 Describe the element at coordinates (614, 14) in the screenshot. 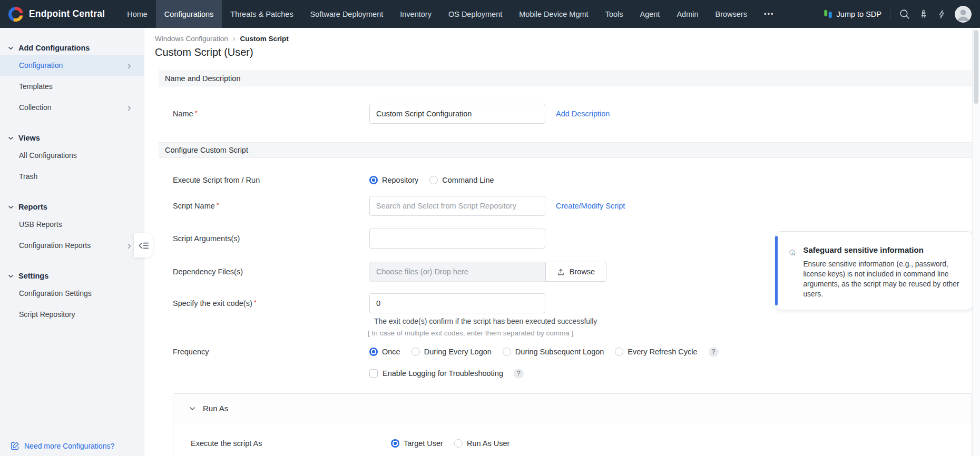

I see `nav-item-tools: Tools` at that location.